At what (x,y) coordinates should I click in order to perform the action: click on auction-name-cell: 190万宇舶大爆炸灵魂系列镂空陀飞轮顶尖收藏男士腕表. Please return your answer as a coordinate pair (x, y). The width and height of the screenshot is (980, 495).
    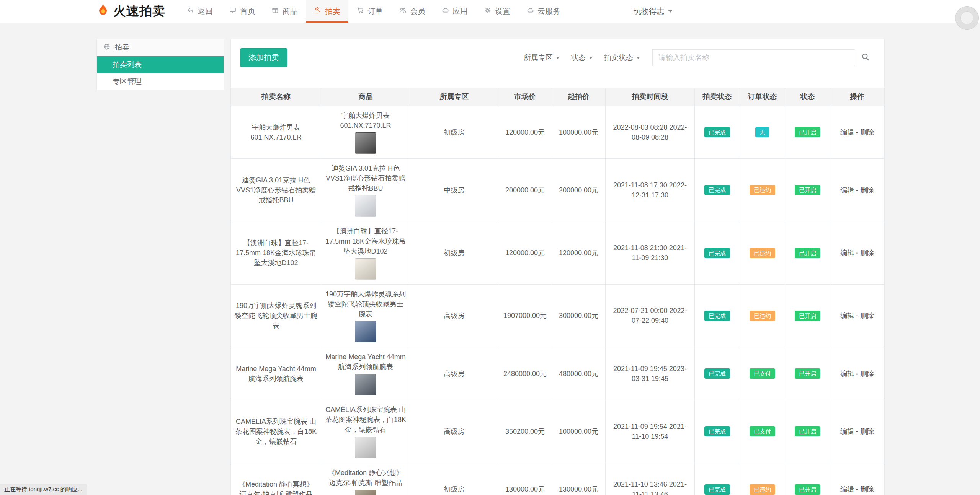
    Looking at the image, I should click on (276, 316).